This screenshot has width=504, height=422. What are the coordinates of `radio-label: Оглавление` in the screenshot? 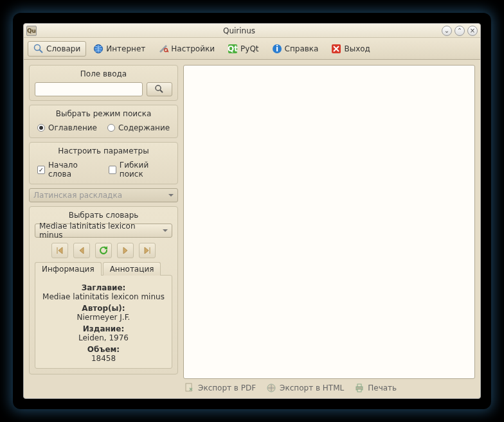 It's located at (73, 128).